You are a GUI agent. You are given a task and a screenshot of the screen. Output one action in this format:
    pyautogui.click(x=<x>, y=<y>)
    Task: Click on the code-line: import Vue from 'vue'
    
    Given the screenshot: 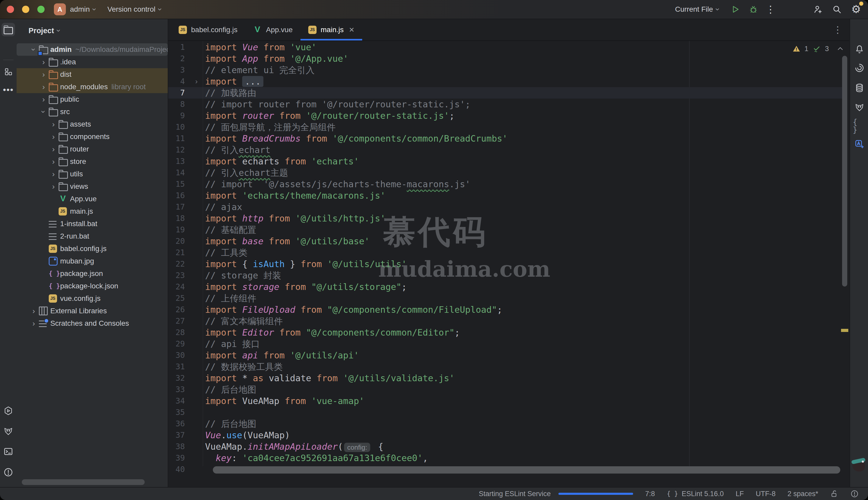 What is the action you would take?
    pyautogui.click(x=356, y=47)
    